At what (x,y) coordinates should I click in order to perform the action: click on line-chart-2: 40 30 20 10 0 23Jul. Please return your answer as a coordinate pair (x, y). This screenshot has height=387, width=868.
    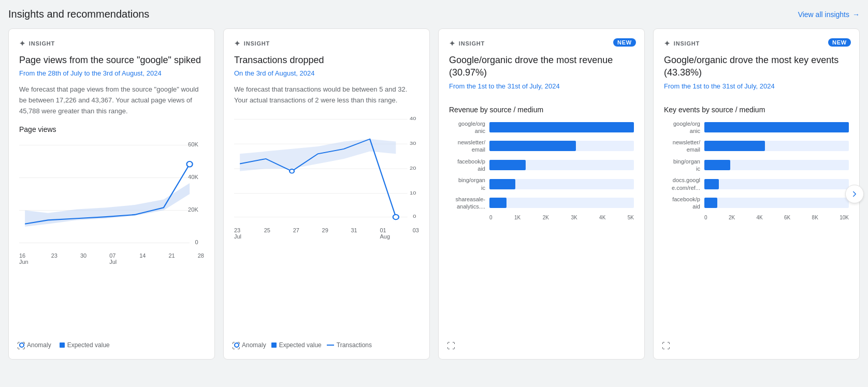
    Looking at the image, I should click on (326, 225).